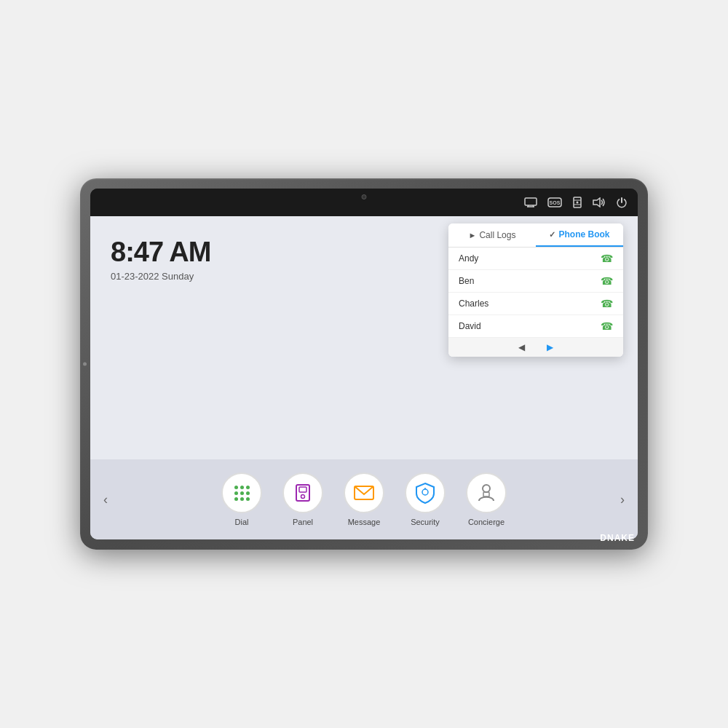 The width and height of the screenshot is (728, 728). I want to click on security-icon-circle, so click(425, 493).